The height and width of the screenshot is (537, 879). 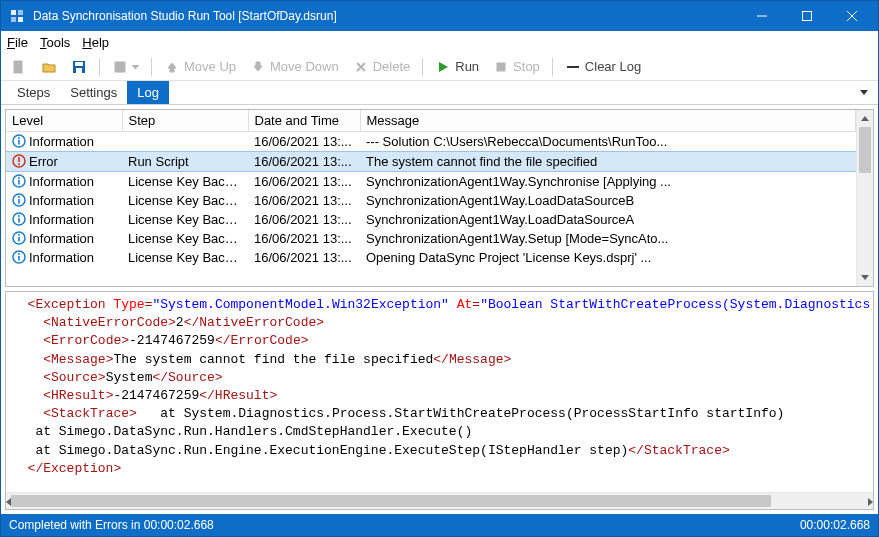 What do you see at coordinates (865, 278) in the screenshot?
I see `scroll-down-icon` at bounding box center [865, 278].